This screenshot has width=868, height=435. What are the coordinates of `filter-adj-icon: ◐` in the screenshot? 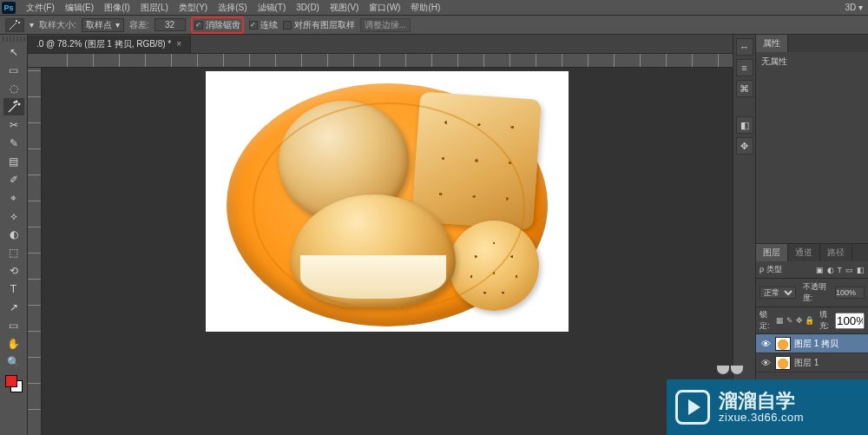 It's located at (831, 270).